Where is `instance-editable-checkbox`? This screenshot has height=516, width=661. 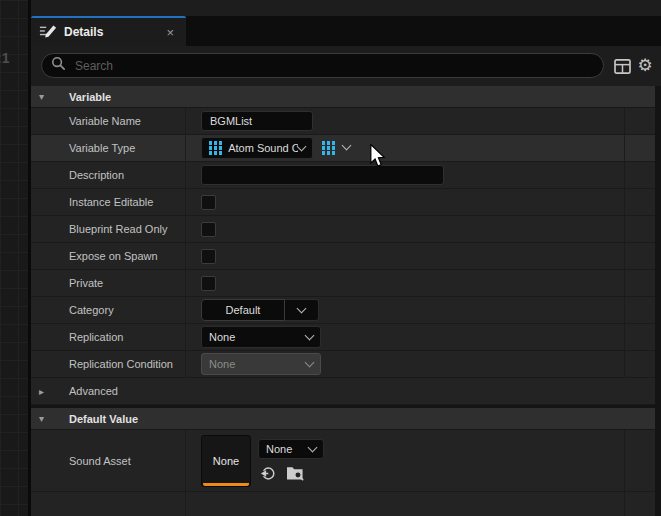 instance-editable-checkbox is located at coordinates (208, 202).